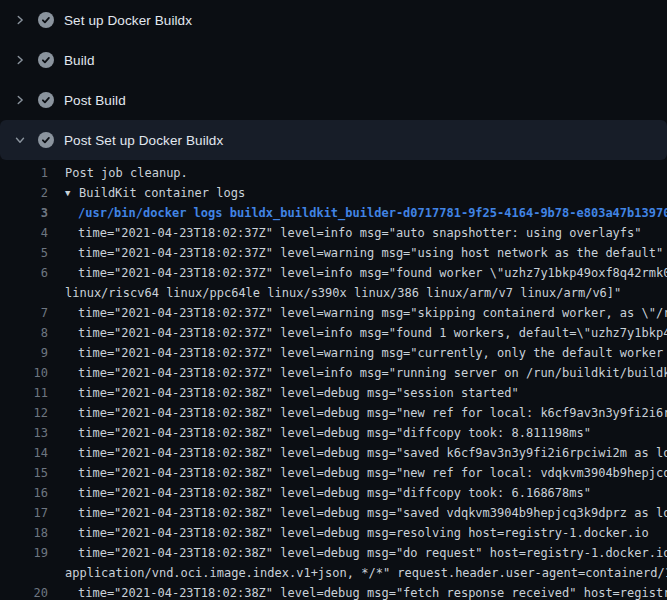 The height and width of the screenshot is (600, 667). Describe the element at coordinates (144, 140) in the screenshot. I see `step-title: Post Set up Docker Buildx` at that location.